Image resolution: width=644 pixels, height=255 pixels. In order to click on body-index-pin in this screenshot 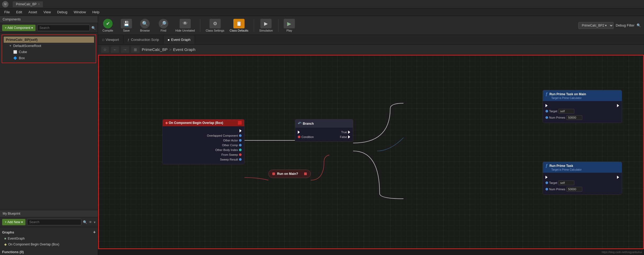, I will do `click(240, 150)`.